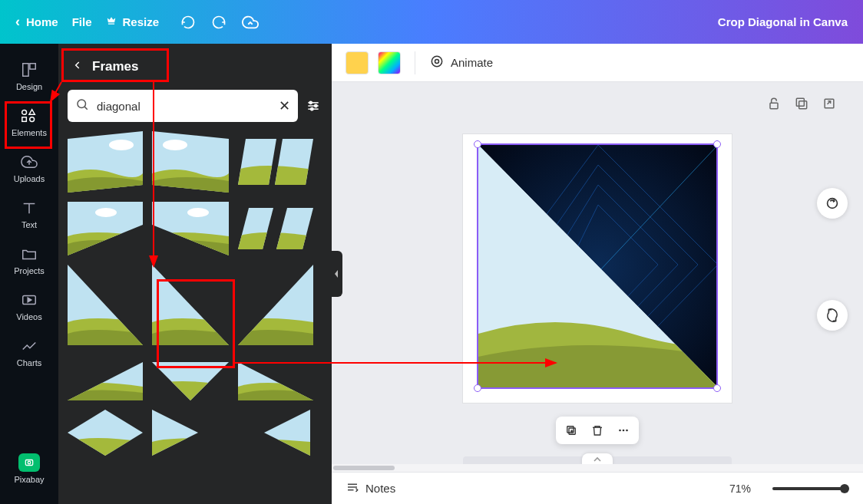  I want to click on page-title: Crop Diagonal in Canva, so click(783, 21).